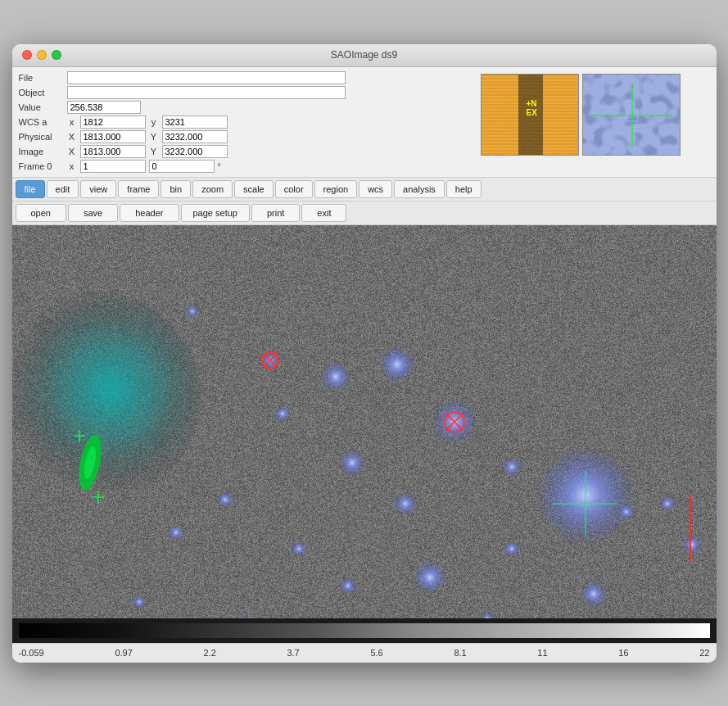 The height and width of the screenshot is (706, 728). Describe the element at coordinates (364, 213) in the screenshot. I see `sub-toolbar: open save header page setup print exit` at that location.